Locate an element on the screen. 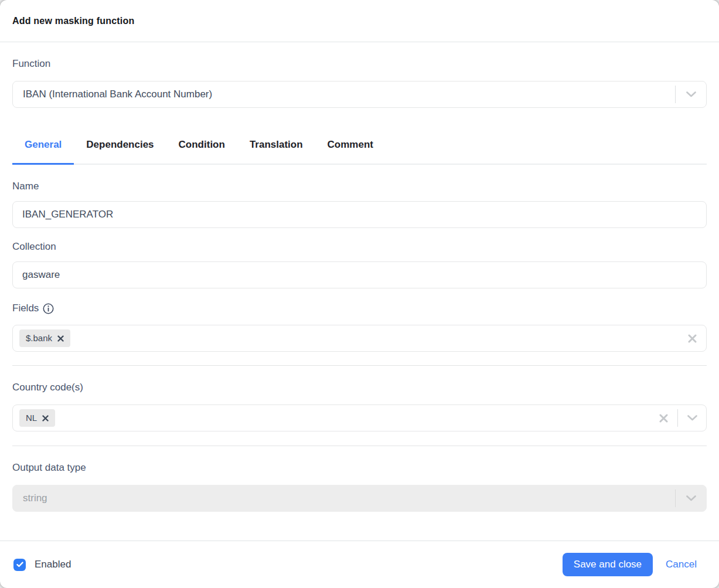  enabled-label: Enabled is located at coordinates (53, 565).